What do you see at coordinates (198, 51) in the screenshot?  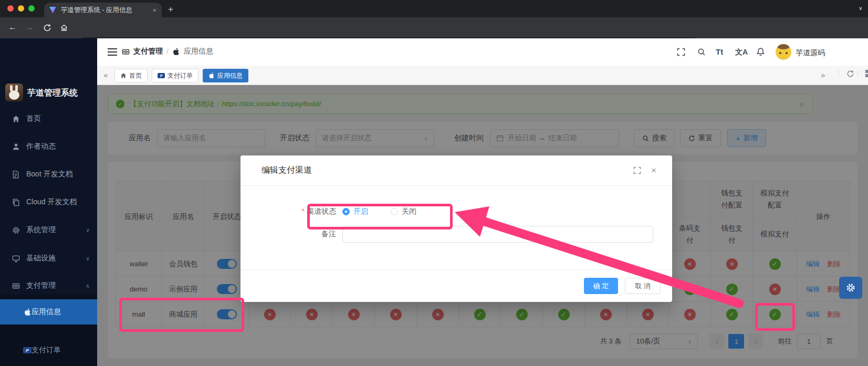 I see `breadcrumb-level2: 应用信息` at bounding box center [198, 51].